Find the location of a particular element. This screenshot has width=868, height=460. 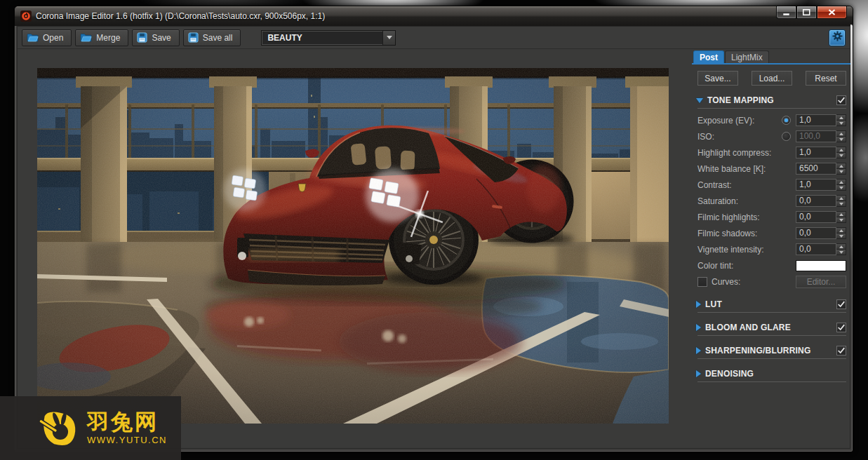

open-button: Open is located at coordinates (46, 38).